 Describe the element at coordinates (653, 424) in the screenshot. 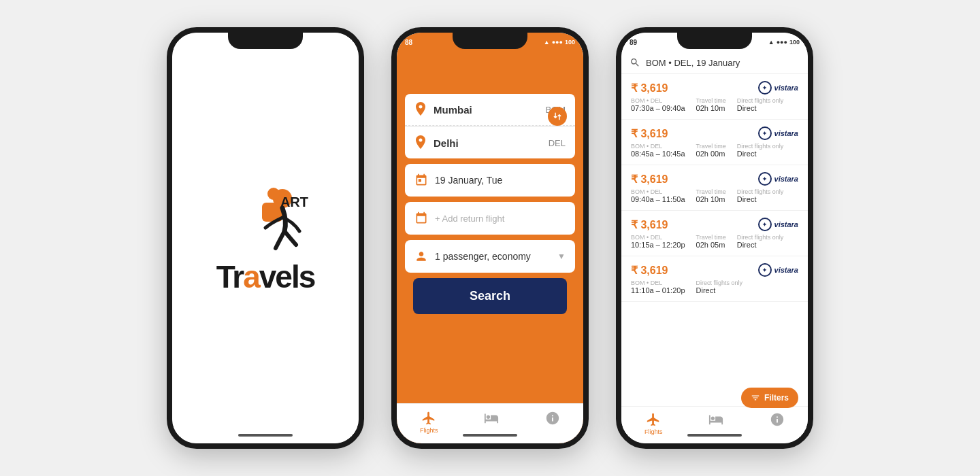

I see `nav-flights-3: Flights` at that location.